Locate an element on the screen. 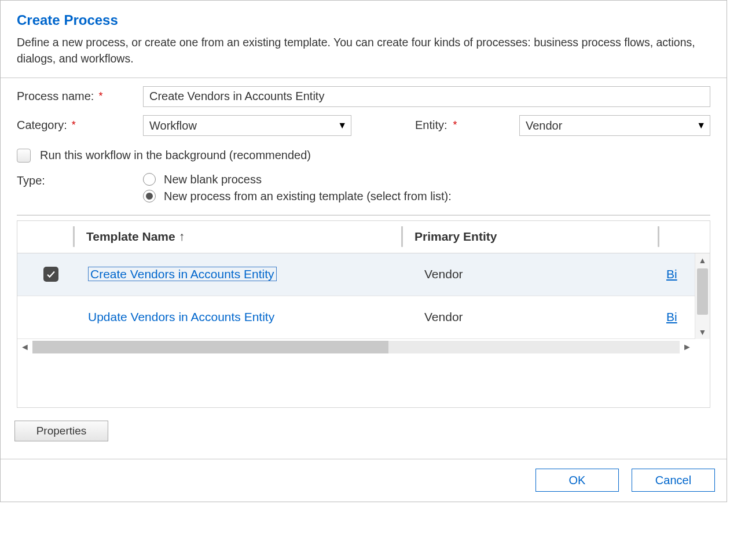  header-separator-icon is located at coordinates (659, 237).